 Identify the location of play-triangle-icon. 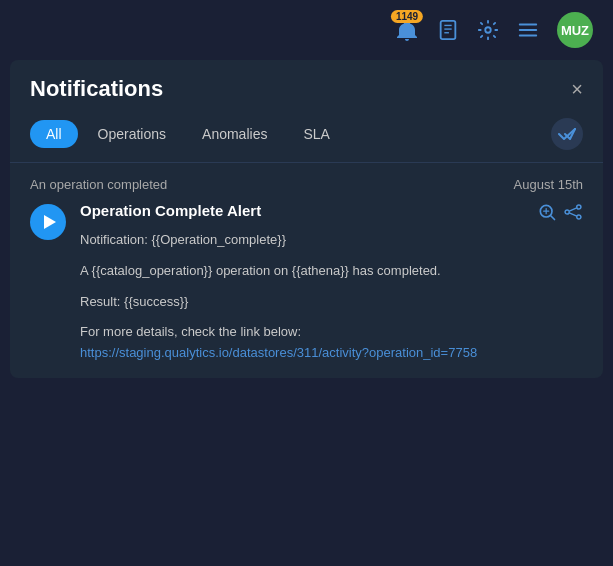
(50, 222).